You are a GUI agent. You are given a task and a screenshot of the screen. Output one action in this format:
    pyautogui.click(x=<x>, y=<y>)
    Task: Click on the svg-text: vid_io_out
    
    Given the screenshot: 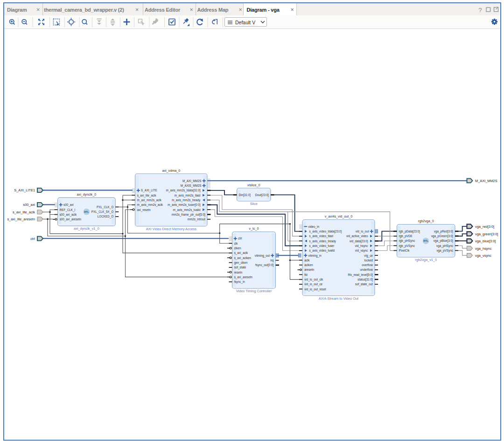 What is the action you would take?
    pyautogui.click(x=362, y=232)
    